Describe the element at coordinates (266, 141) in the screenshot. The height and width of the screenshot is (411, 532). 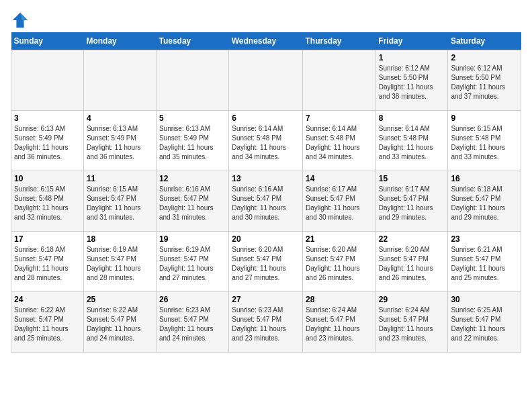
I see `calendar-week-row: 3Sunrise: 6:13 AM Sunset: 5:49 PM Daylig…` at that location.